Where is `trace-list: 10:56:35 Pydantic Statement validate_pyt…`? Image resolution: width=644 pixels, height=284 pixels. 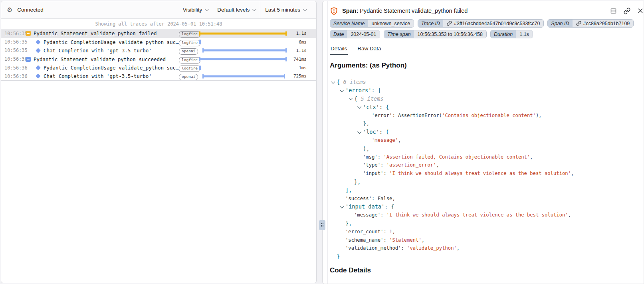 trace-list: 10:56:35 Pydantic Statement validate_pyt… is located at coordinates (159, 55).